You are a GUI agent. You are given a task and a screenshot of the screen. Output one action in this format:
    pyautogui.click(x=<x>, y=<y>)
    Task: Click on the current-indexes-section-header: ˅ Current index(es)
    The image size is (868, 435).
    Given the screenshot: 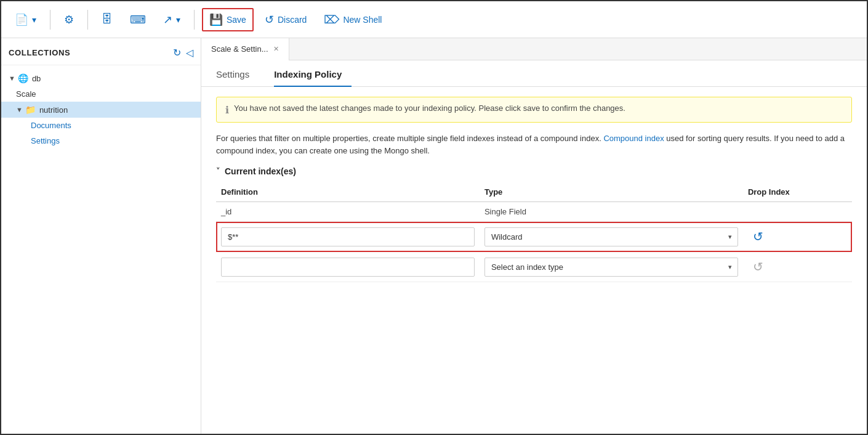 What is the action you would take?
    pyautogui.click(x=534, y=171)
    